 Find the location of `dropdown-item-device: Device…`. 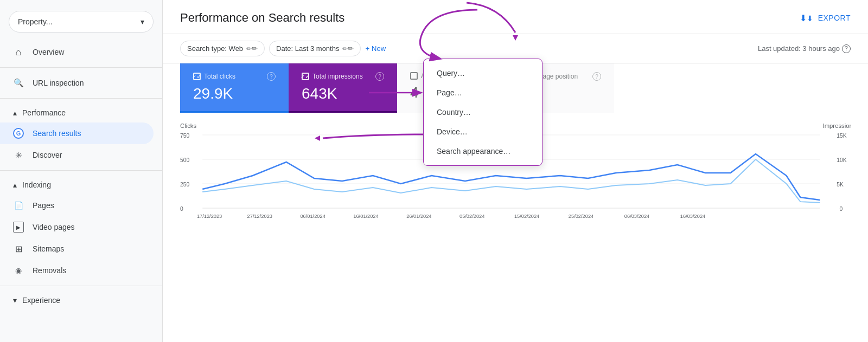

dropdown-item-device: Device… is located at coordinates (483, 132).